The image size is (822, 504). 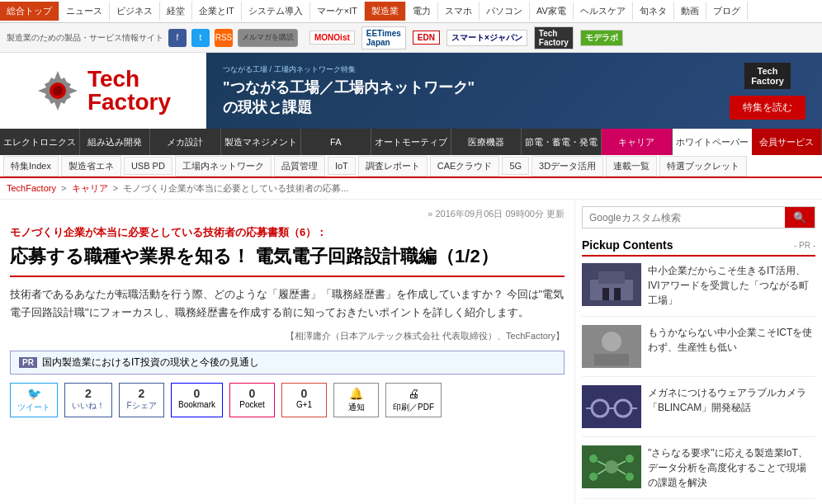 What do you see at coordinates (384, 38) in the screenshot?
I see `eetimes-logo: EETimesJapan` at bounding box center [384, 38].